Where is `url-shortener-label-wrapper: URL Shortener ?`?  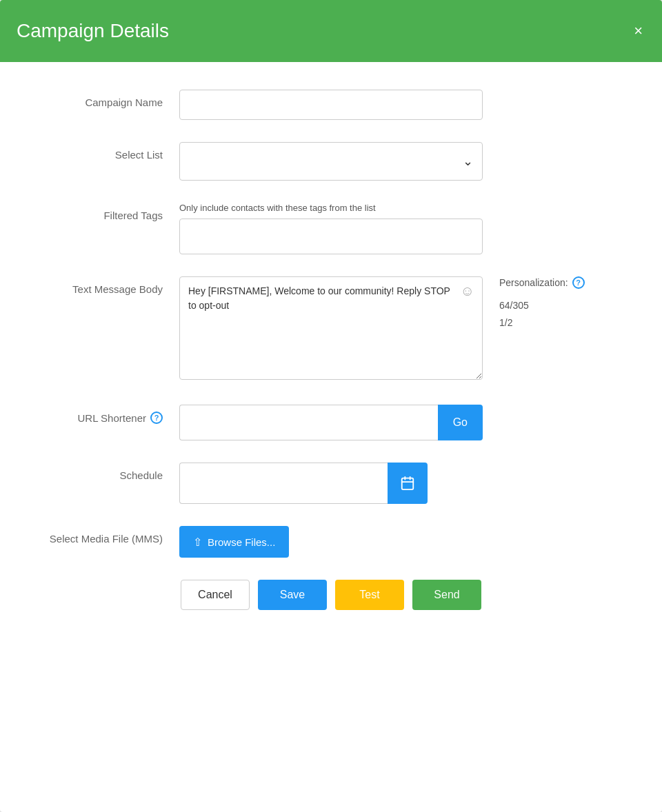 url-shortener-label-wrapper: URL Shortener ? is located at coordinates (110, 414).